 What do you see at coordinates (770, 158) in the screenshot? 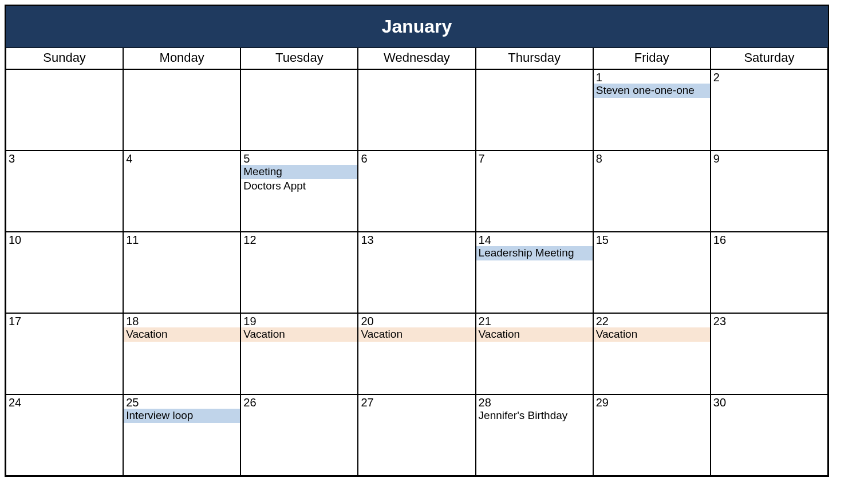
I see `day-number: 9` at bounding box center [770, 158].